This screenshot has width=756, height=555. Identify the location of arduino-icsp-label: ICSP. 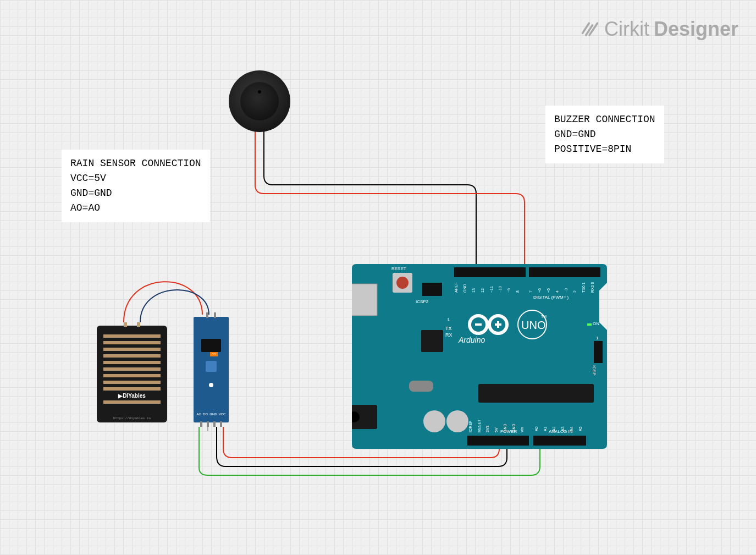
(594, 371).